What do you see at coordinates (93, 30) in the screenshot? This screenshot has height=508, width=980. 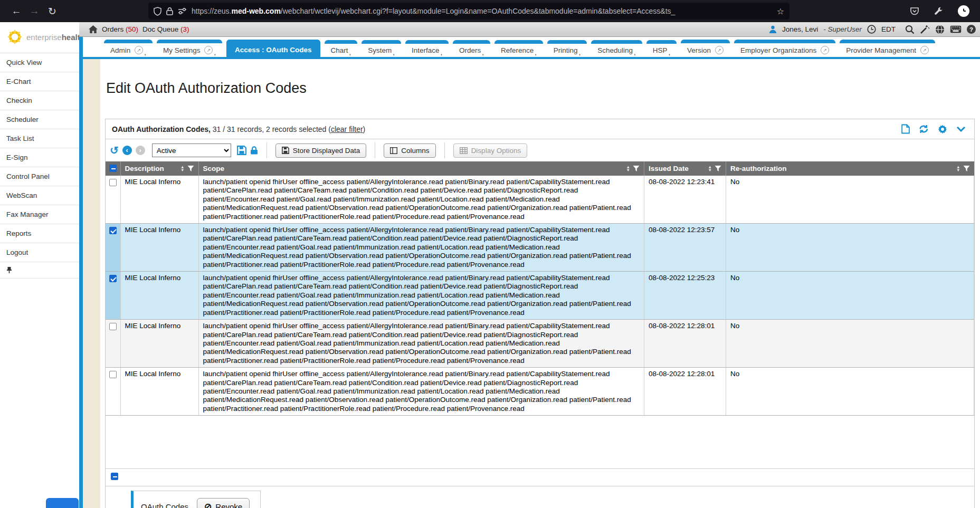 I see `home-icon` at bounding box center [93, 30].